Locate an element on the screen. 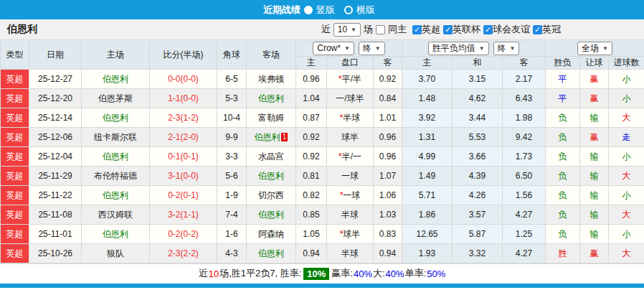 This screenshot has width=644, height=290. away-odds-cell: 1.03 is located at coordinates (388, 215).